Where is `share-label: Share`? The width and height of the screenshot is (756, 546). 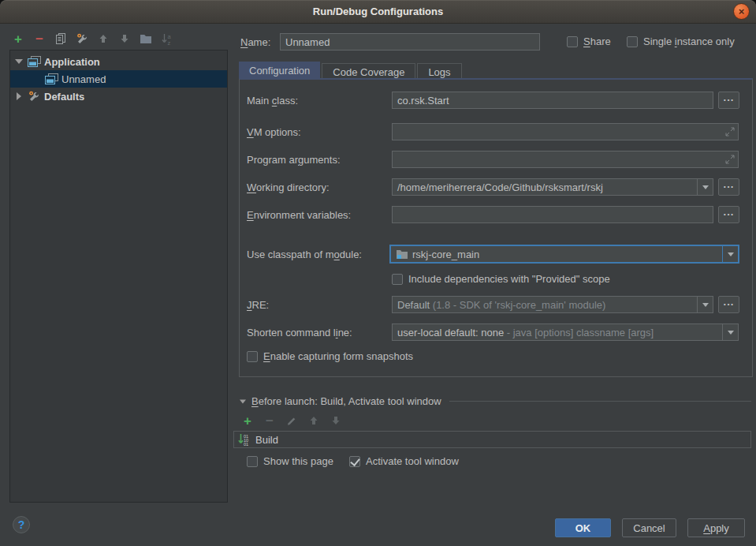 share-label: Share is located at coordinates (598, 41).